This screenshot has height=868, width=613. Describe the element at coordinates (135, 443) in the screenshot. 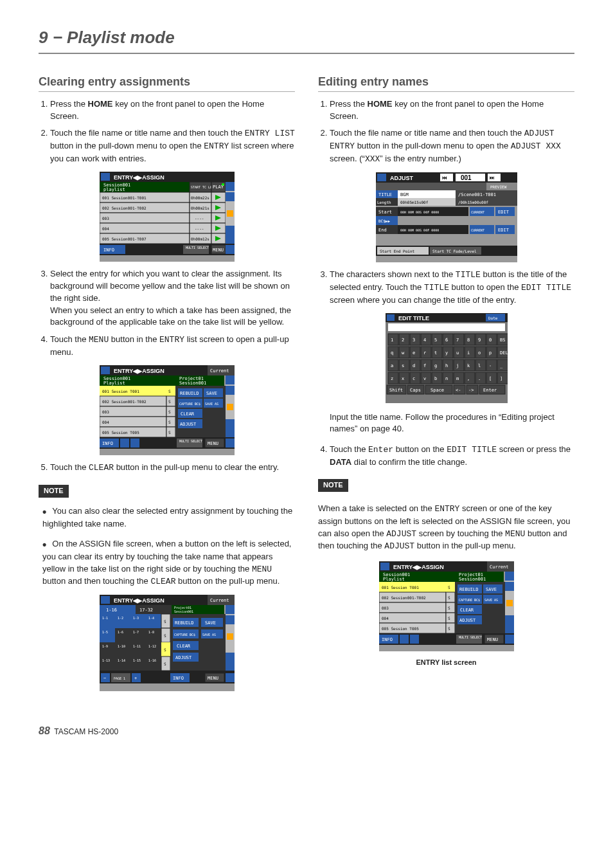

I see `down-icon` at that location.